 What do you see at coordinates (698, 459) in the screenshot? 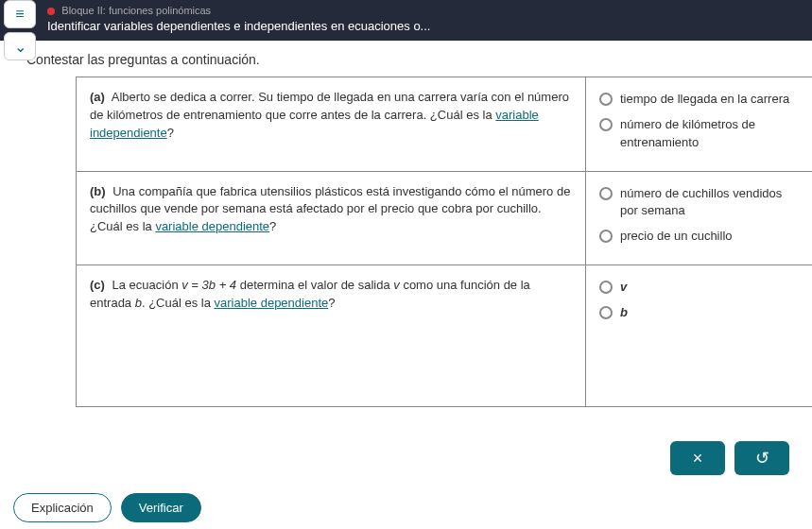
I see `close-icon: ×` at bounding box center [698, 459].